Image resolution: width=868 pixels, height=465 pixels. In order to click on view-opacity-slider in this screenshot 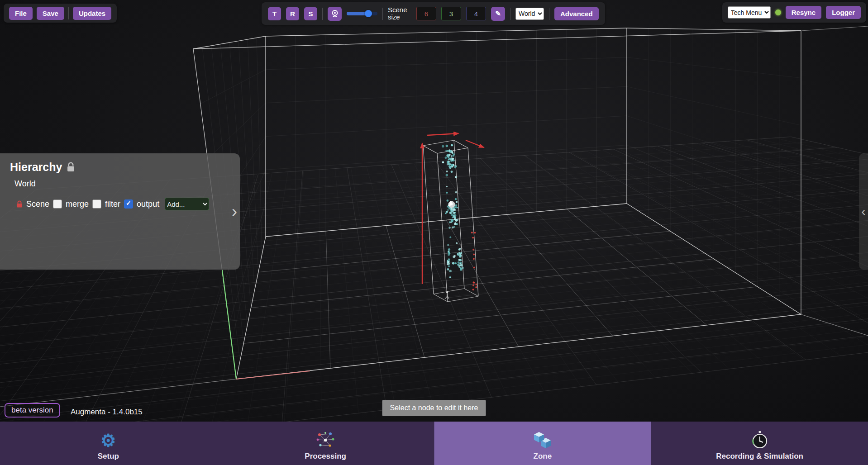, I will do `click(362, 14)`.